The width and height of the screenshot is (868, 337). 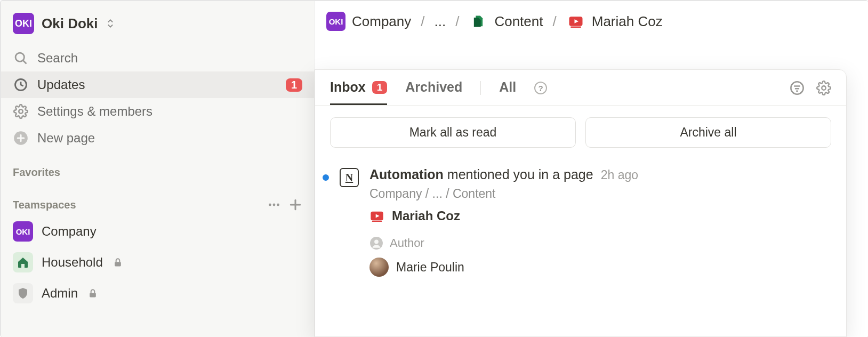 I want to click on teamspaces-label: Teamspaces, so click(x=45, y=205).